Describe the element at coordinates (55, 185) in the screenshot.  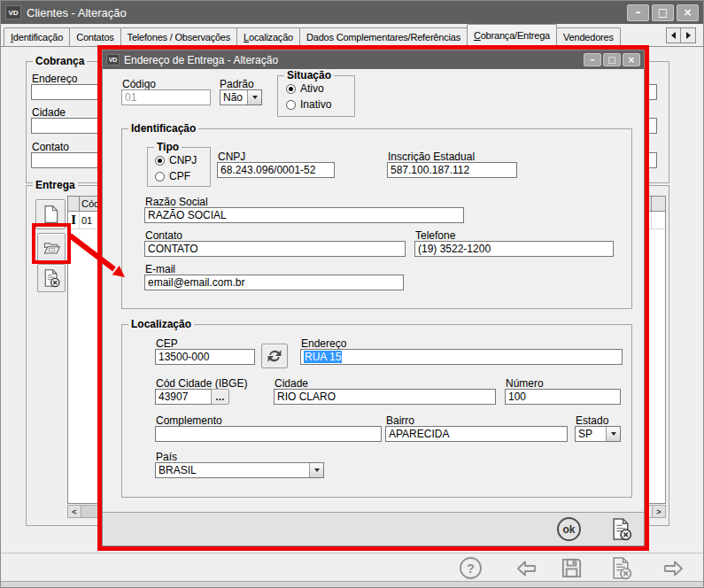
I see `entrega-legend: Entrega` at that location.